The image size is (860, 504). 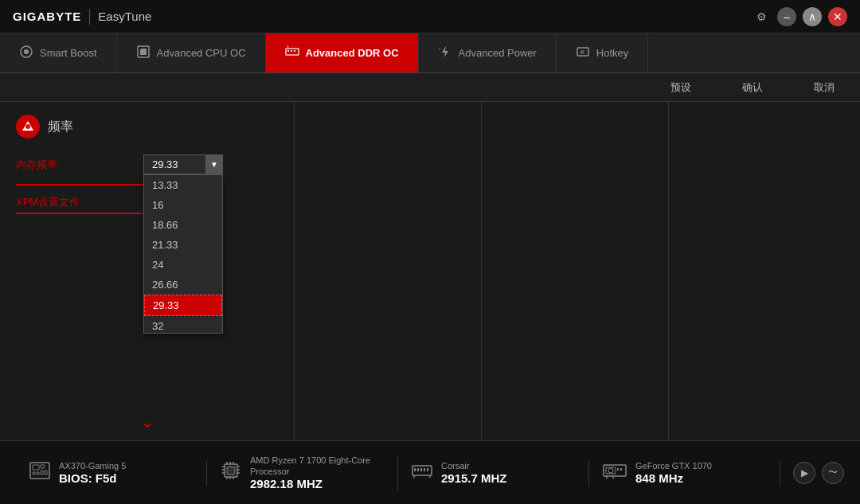 What do you see at coordinates (674, 478) in the screenshot?
I see `gpu-freq: 848 MHz` at bounding box center [674, 478].